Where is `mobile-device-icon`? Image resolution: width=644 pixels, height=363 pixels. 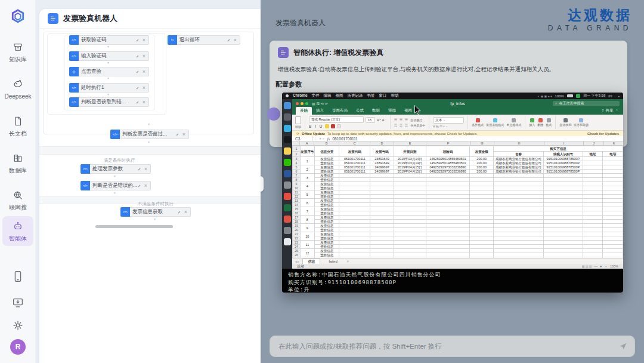 mobile-device-icon is located at coordinates (18, 276).